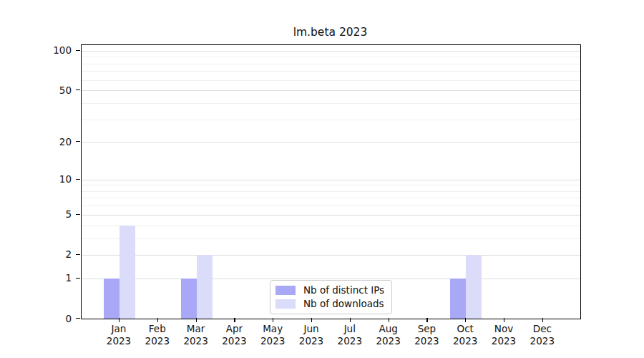 This screenshot has width=644, height=358. Describe the element at coordinates (458, 299) in the screenshot. I see `bar-oct-distinct-ips` at that location.